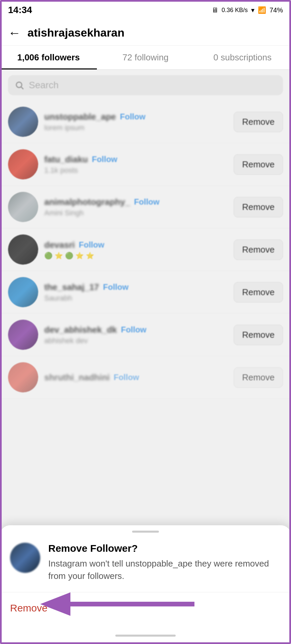  I want to click on battery-icon: 74%, so click(276, 10).